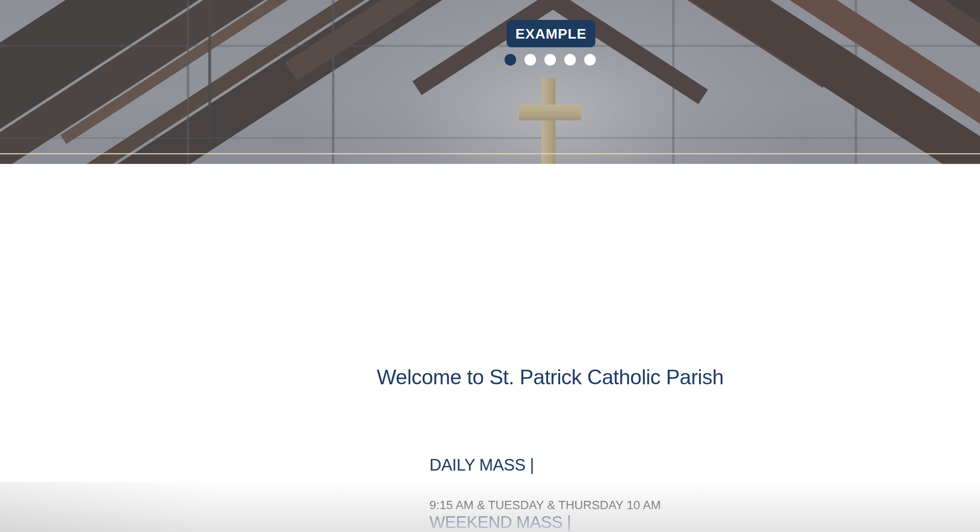  I want to click on schedule-line-daily-times: 9:15 AM & TUESDAY & THURSDAY 10 AM, so click(658, 505).